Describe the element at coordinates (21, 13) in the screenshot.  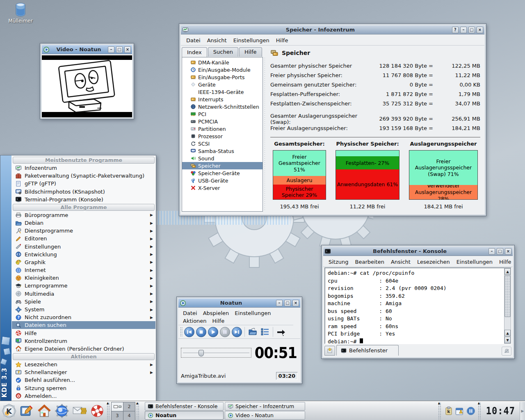
I see `trash-desktop-icon: Mülleimer` at that location.